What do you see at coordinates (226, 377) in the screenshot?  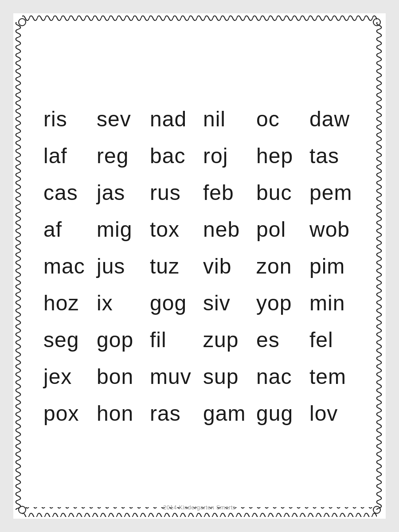 I see `word-cell: sup` at bounding box center [226, 377].